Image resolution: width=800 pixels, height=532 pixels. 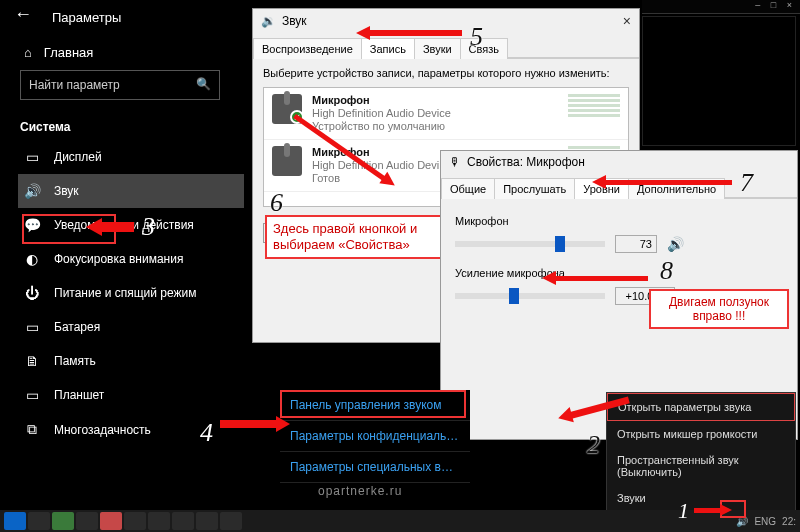 I want to click on taskbar: 🔊 ENG 22:, so click(x=400, y=521).